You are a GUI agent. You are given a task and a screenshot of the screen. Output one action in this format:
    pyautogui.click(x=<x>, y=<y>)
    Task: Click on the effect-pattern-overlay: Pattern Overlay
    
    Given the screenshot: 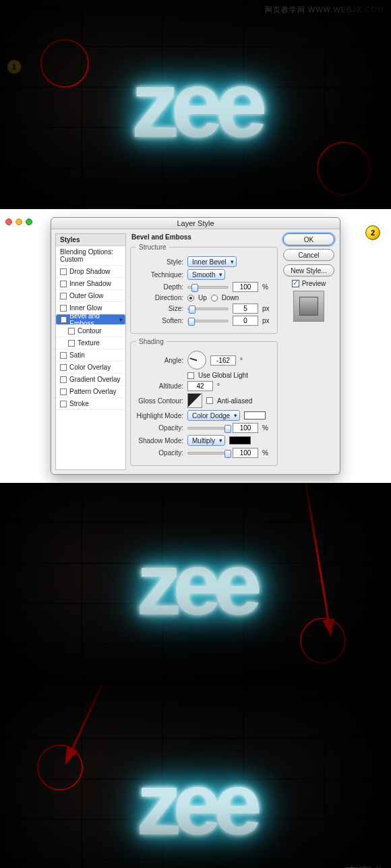 What is the action you would take?
    pyautogui.click(x=90, y=392)
    